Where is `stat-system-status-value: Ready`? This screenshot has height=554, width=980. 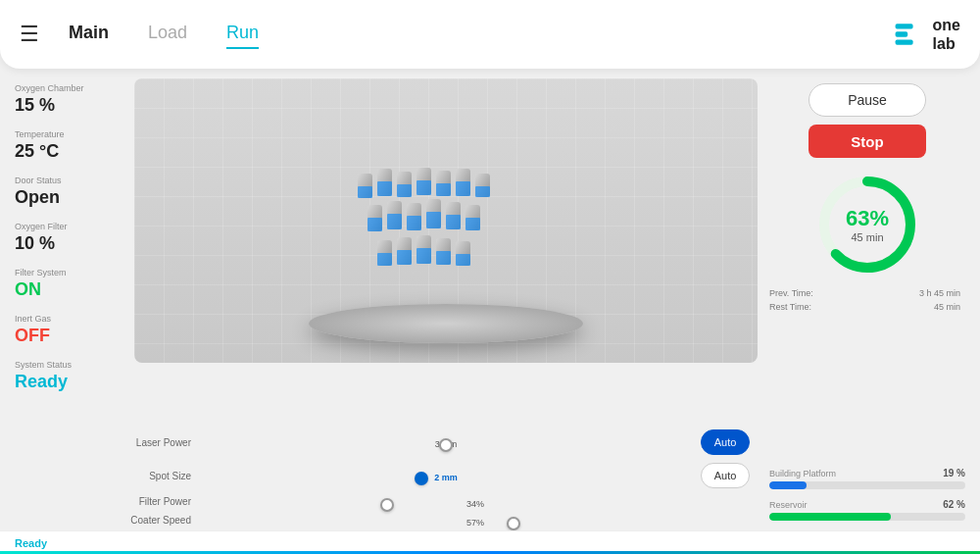 stat-system-status-value: Ready is located at coordinates (69, 382).